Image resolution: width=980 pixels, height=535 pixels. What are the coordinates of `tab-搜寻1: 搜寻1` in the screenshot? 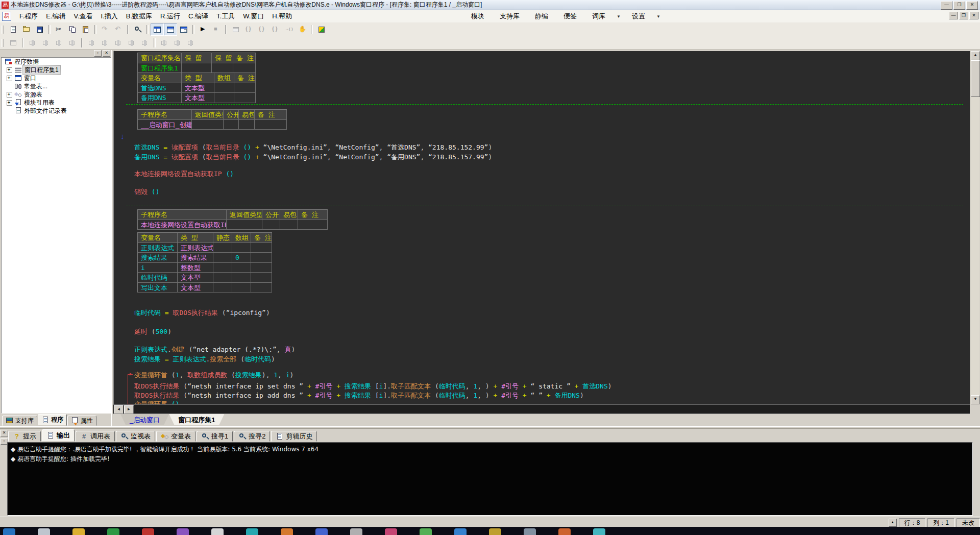 It's located at (214, 436).